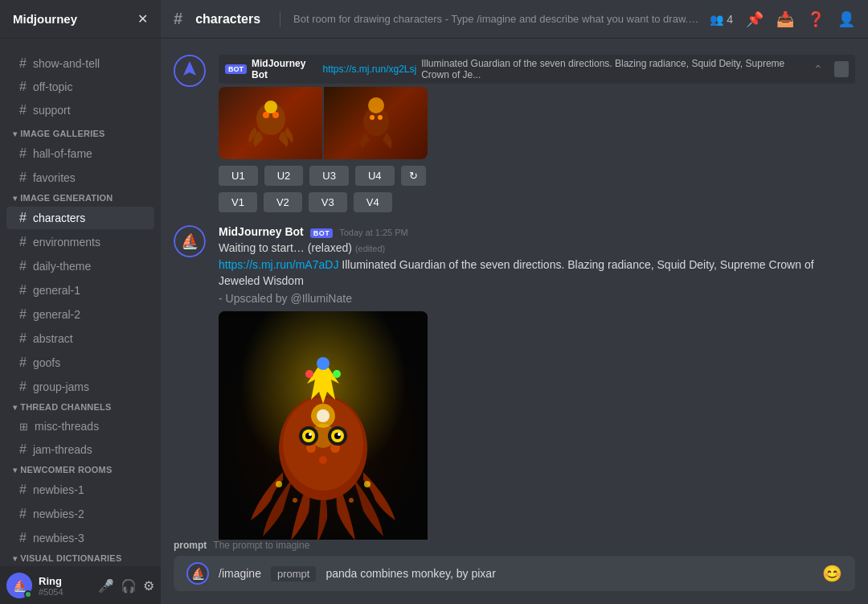 The height and width of the screenshot is (604, 868). What do you see at coordinates (323, 123) in the screenshot?
I see `image-grid-preview` at bounding box center [323, 123].